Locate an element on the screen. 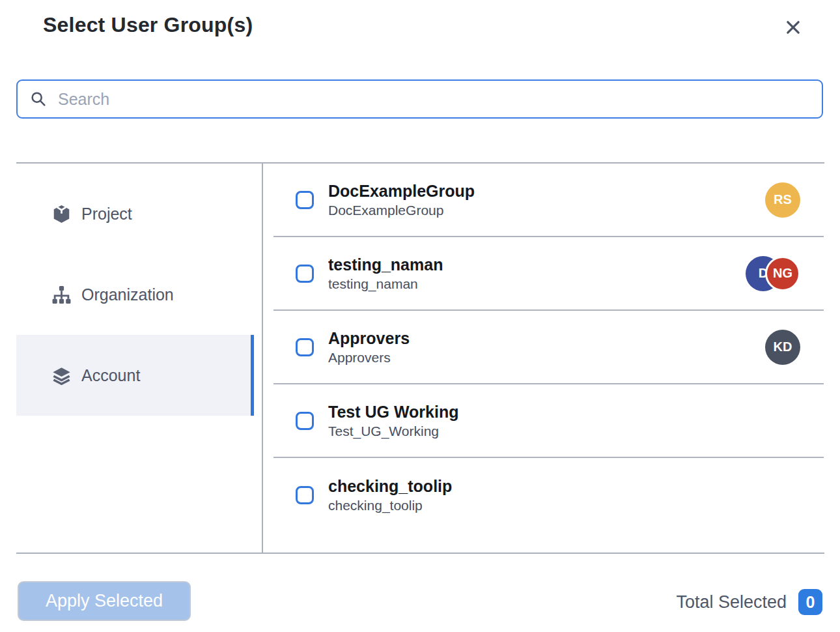 This screenshot has height=632, width=840. group-subtitle: testing_naman is located at coordinates (385, 284).